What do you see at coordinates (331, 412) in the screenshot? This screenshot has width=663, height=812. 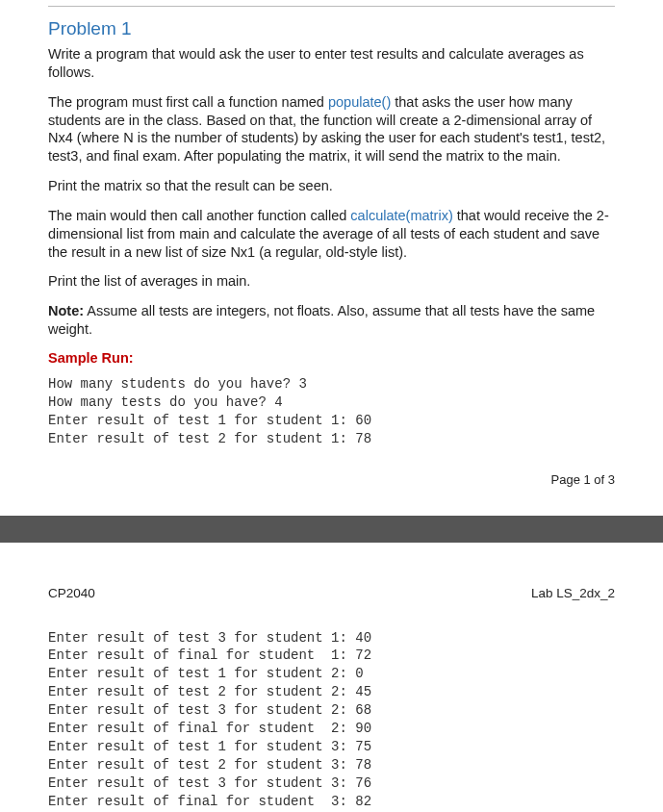 I see `code-block-1: How many students do you have? 3 How man…` at bounding box center [331, 412].